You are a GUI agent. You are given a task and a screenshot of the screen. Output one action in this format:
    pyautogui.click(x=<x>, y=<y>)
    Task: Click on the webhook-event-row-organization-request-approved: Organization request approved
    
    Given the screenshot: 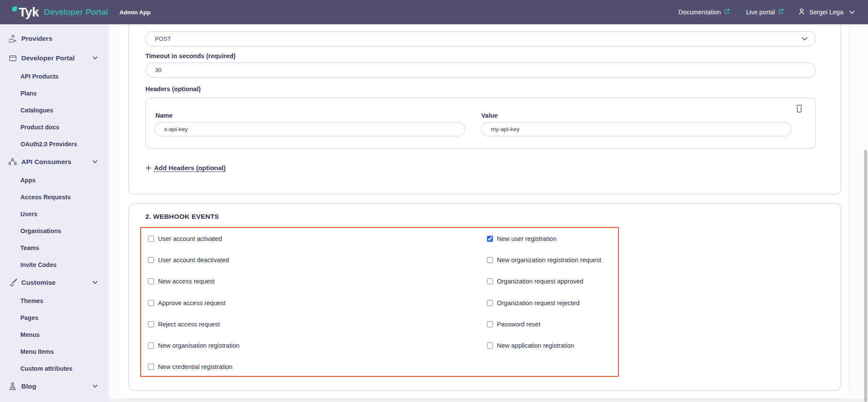 What is the action you would take?
    pyautogui.click(x=544, y=281)
    